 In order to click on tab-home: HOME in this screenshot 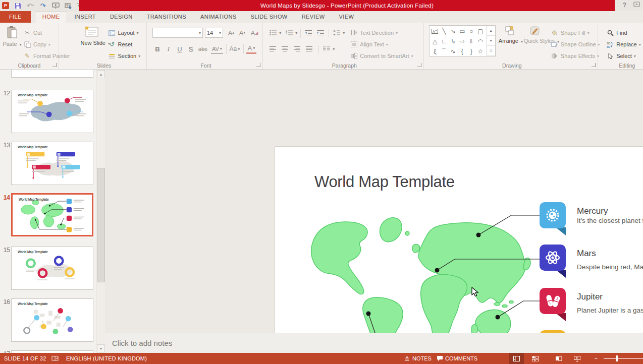, I will do `click(51, 17)`.